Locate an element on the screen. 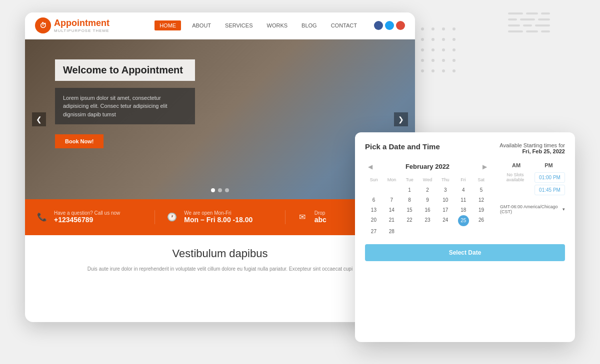  hero-next-button: ❯ is located at coordinates (401, 119).